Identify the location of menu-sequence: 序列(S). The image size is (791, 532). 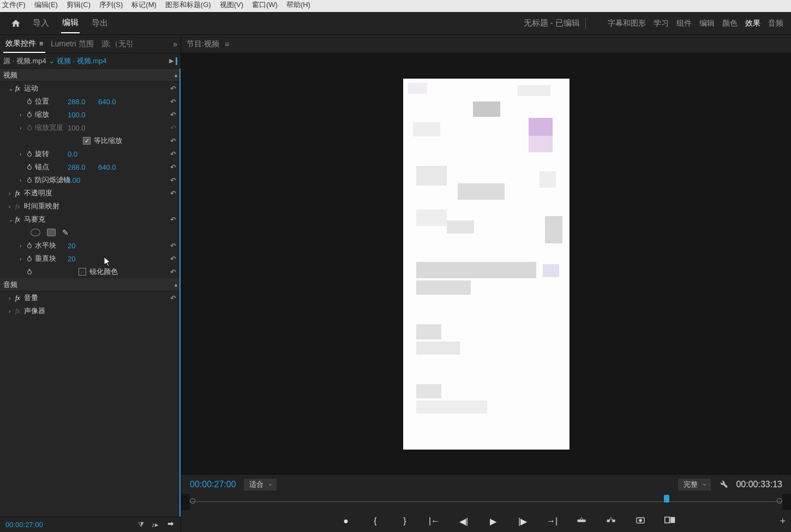
(111, 5).